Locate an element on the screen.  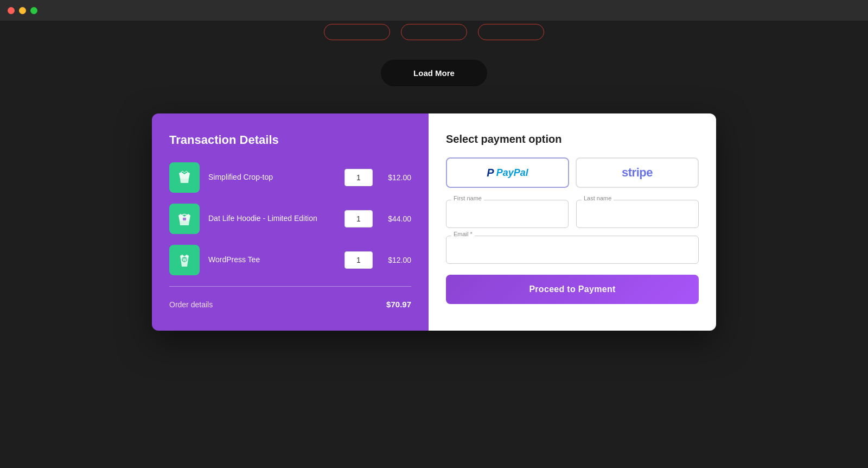
last-name-label: Last name is located at coordinates (598, 198).